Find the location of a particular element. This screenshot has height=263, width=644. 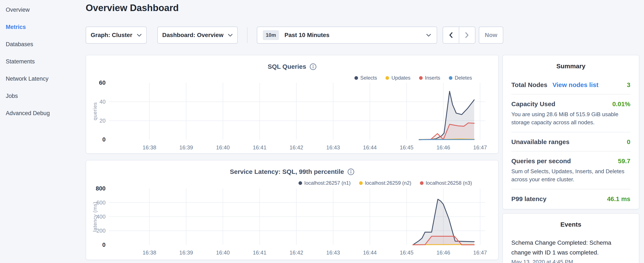

svg-text: 40 is located at coordinates (102, 102).